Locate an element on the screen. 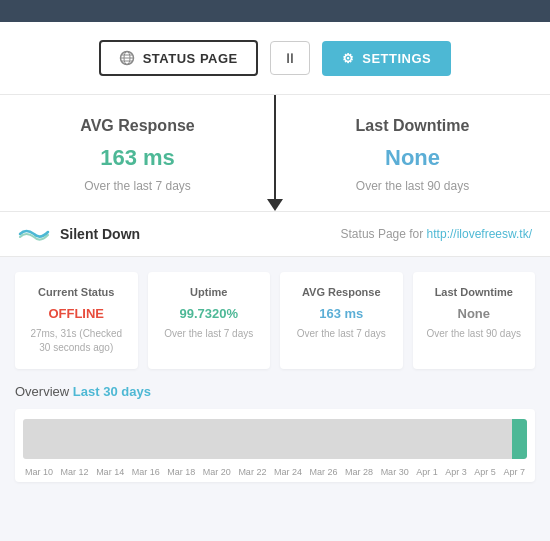  status-page-text: Status Page is located at coordinates (374, 234).